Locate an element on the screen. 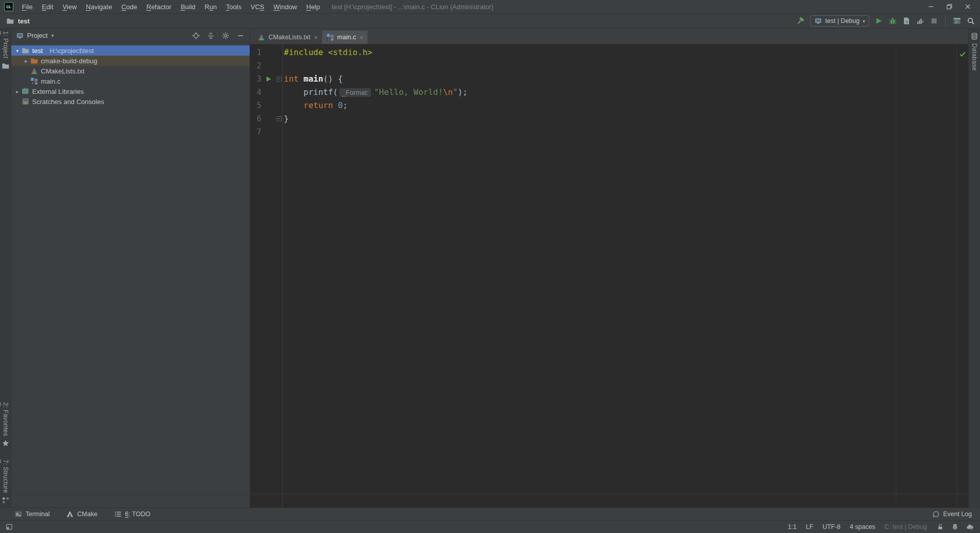  fold-region-icon is located at coordinates (279, 79).